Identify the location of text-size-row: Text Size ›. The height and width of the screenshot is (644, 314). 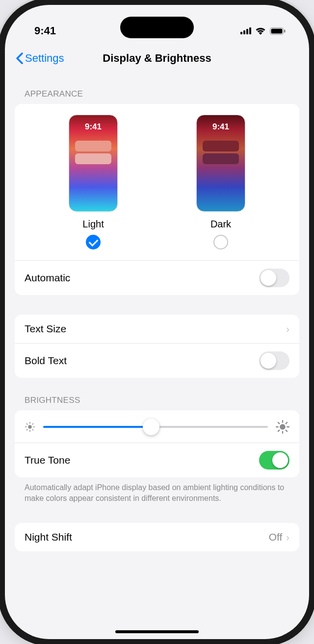
(157, 329).